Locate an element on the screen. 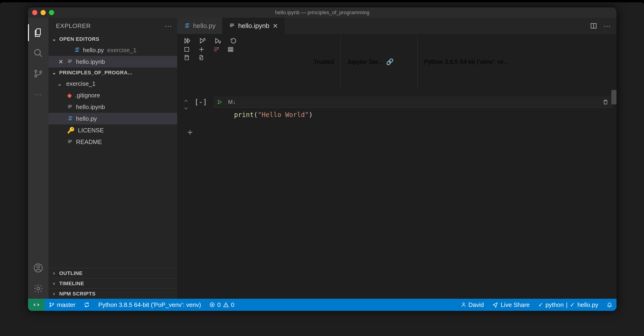 The width and height of the screenshot is (644, 336). close-tab-button: ✕ is located at coordinates (275, 26).